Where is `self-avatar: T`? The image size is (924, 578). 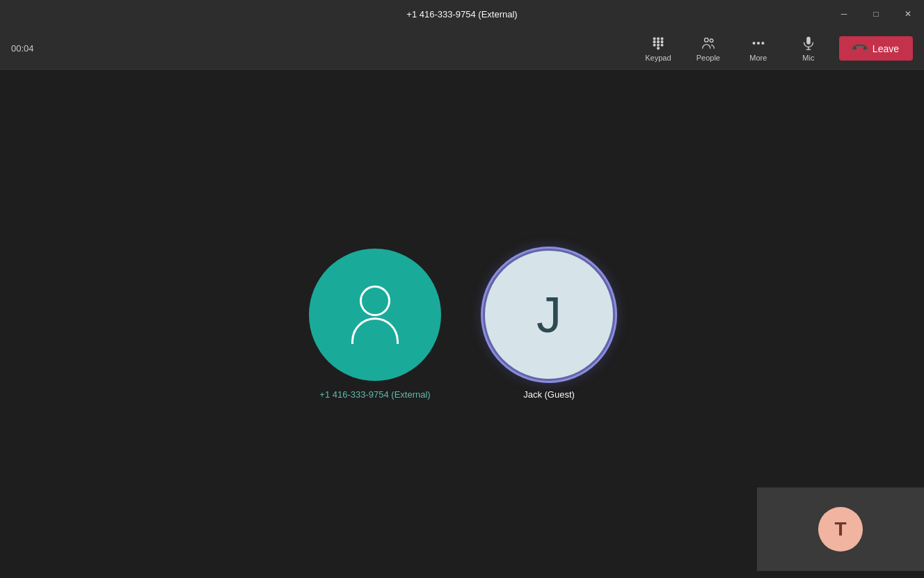
self-avatar: T is located at coordinates (841, 529).